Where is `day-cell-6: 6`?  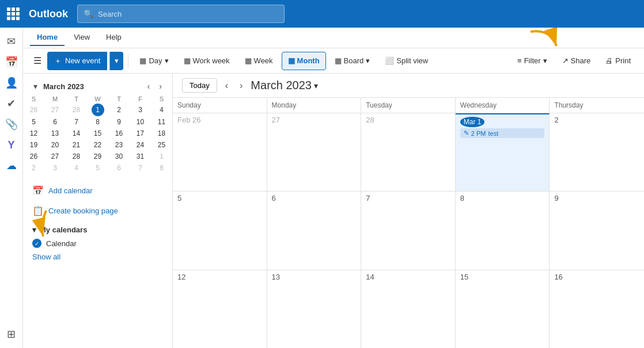 day-cell-6: 6 is located at coordinates (315, 230).